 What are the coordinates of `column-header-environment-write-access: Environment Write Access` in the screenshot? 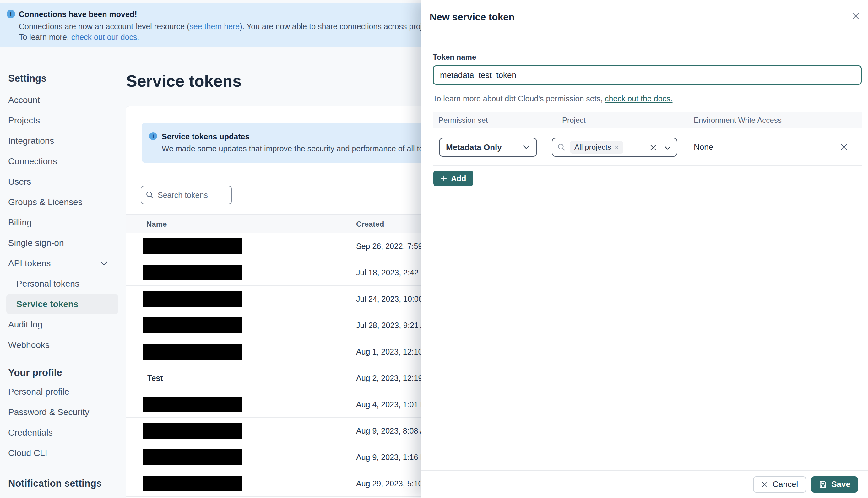 It's located at (737, 120).